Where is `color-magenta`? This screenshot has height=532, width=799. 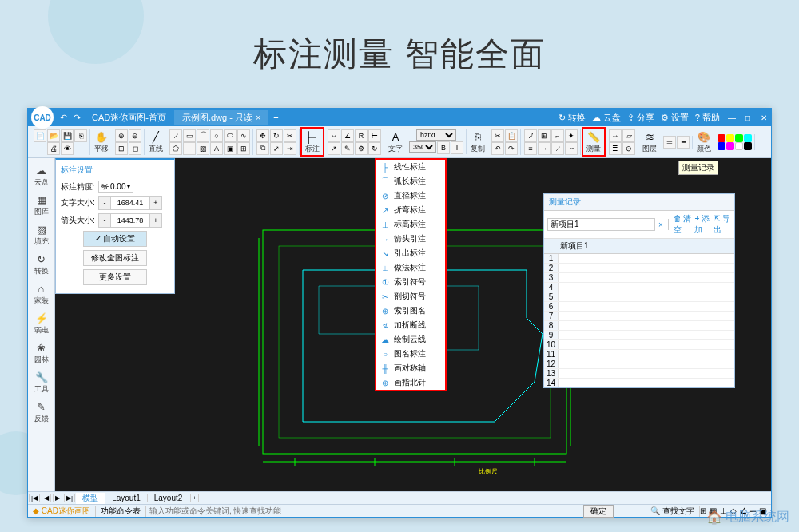
color-magenta is located at coordinates (730, 146).